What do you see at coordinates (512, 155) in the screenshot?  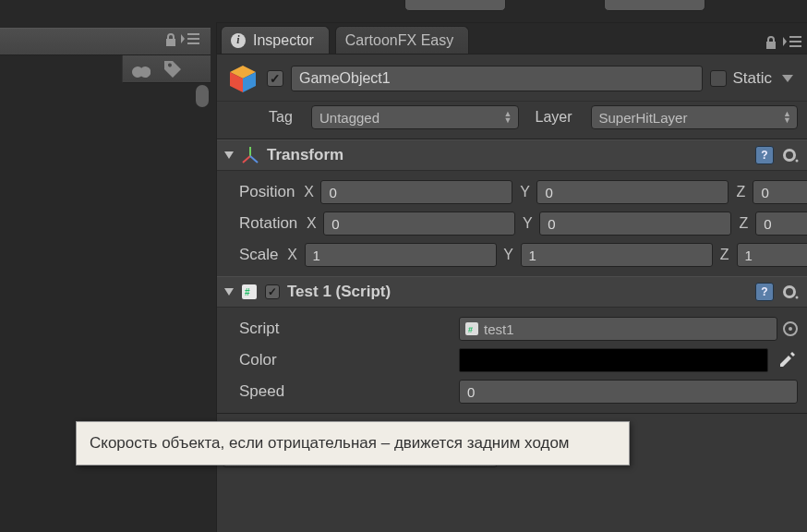 I see `transform-header: Transform ?` at bounding box center [512, 155].